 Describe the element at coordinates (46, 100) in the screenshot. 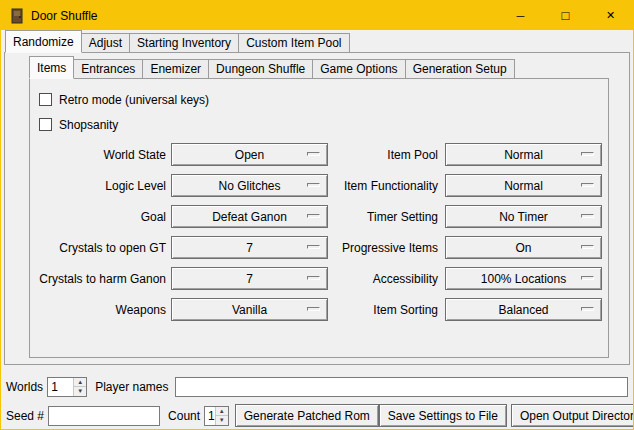

I see `retro-mode-checkbox` at that location.